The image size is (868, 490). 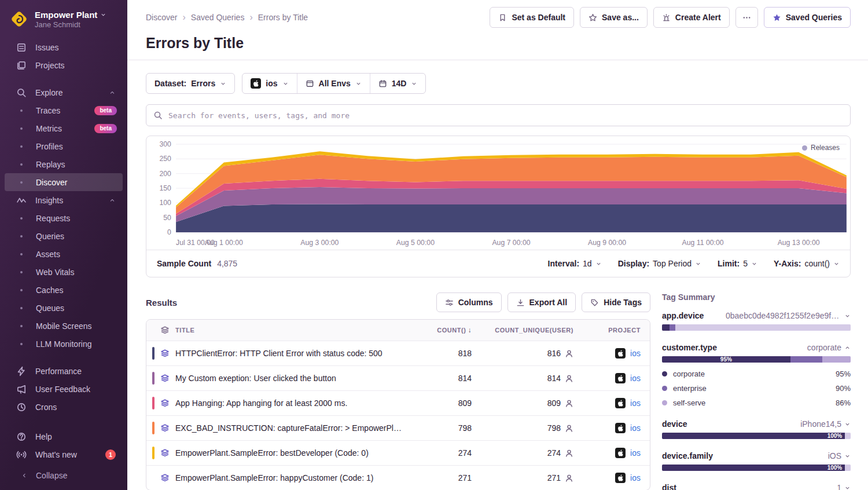 What do you see at coordinates (105, 111) in the screenshot?
I see `beta-badge: beta` at bounding box center [105, 111].